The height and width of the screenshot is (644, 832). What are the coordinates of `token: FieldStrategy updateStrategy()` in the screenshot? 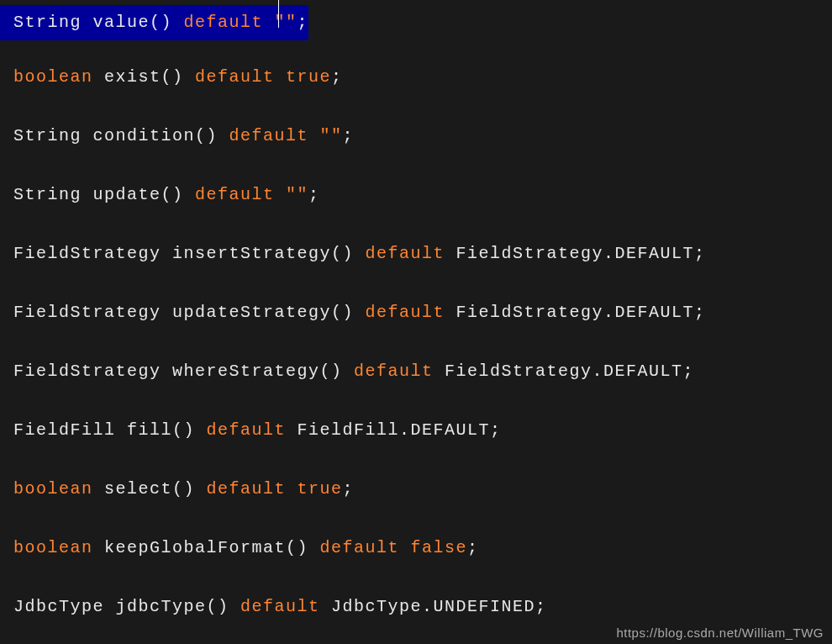 It's located at (190, 313).